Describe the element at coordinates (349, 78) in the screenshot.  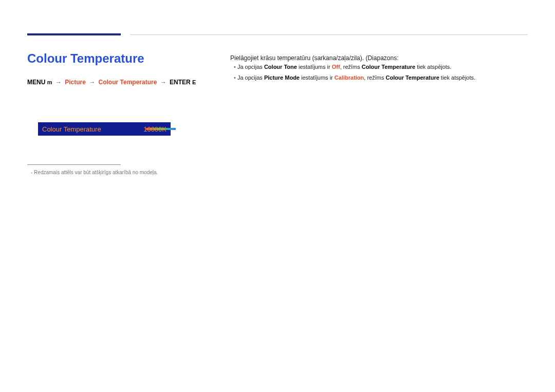
I see `value-highlight: Calibration` at that location.